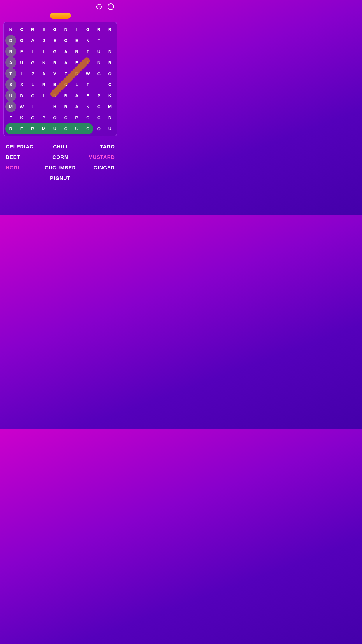 Image resolution: width=362 pixels, height=644 pixels. I want to click on grid-cell: V, so click(55, 74).